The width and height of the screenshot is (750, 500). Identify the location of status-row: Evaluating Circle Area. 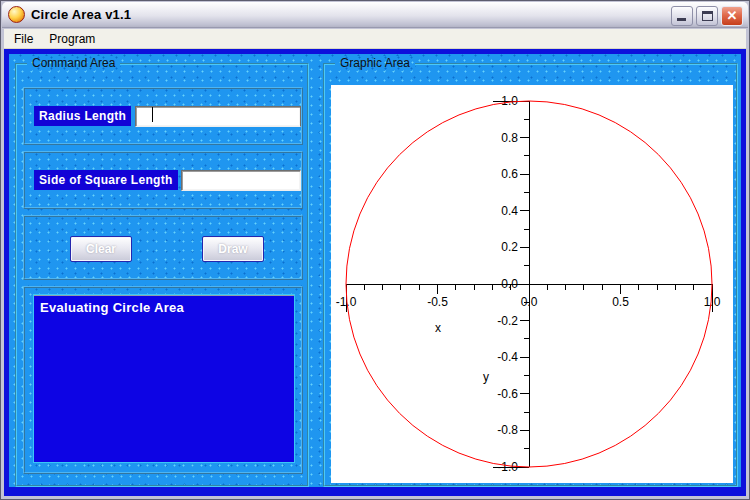
(163, 380).